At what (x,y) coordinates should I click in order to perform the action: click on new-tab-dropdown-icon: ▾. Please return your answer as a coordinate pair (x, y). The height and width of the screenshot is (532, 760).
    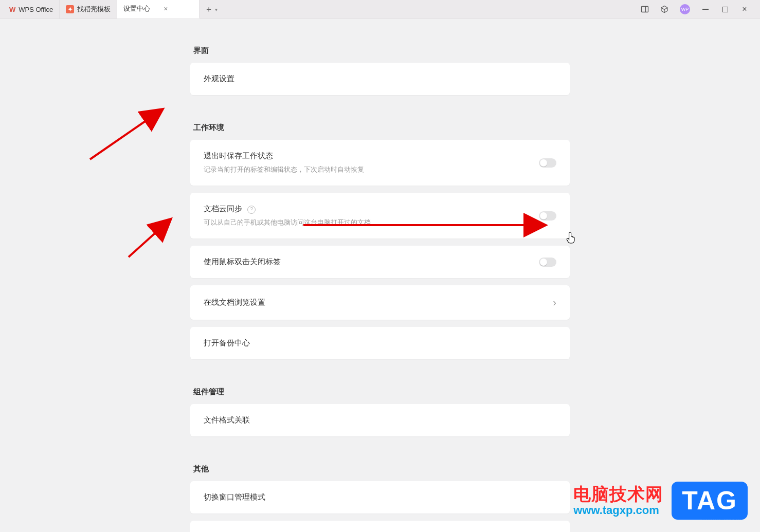
    Looking at the image, I should click on (216, 9).